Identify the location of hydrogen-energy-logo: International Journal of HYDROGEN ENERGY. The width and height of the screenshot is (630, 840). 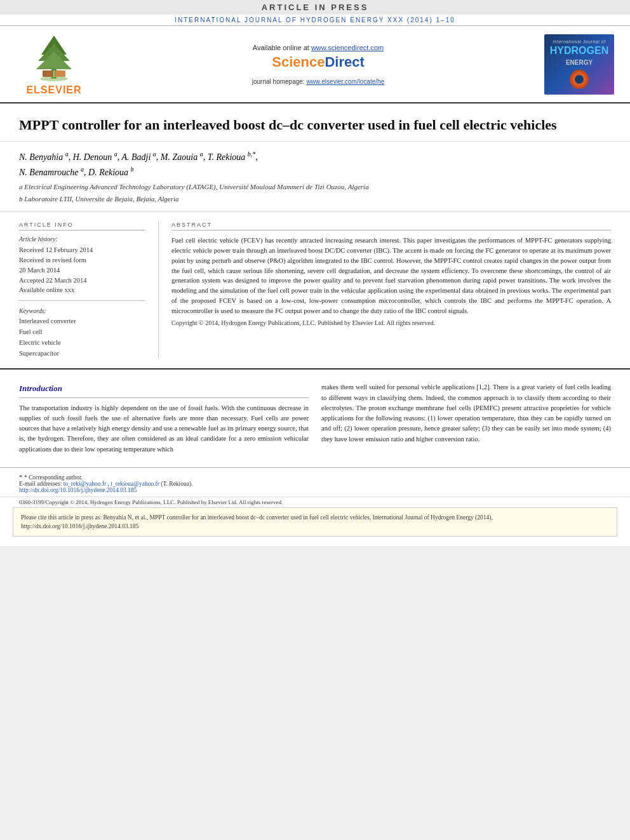
(579, 64).